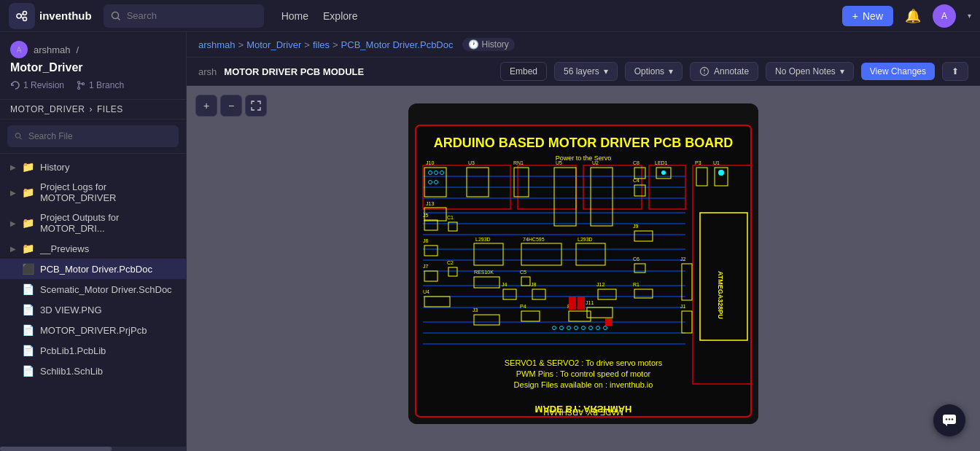 This screenshot has width=980, height=451. What do you see at coordinates (78, 50) in the screenshot?
I see `sidebar-user-slash: /` at bounding box center [78, 50].